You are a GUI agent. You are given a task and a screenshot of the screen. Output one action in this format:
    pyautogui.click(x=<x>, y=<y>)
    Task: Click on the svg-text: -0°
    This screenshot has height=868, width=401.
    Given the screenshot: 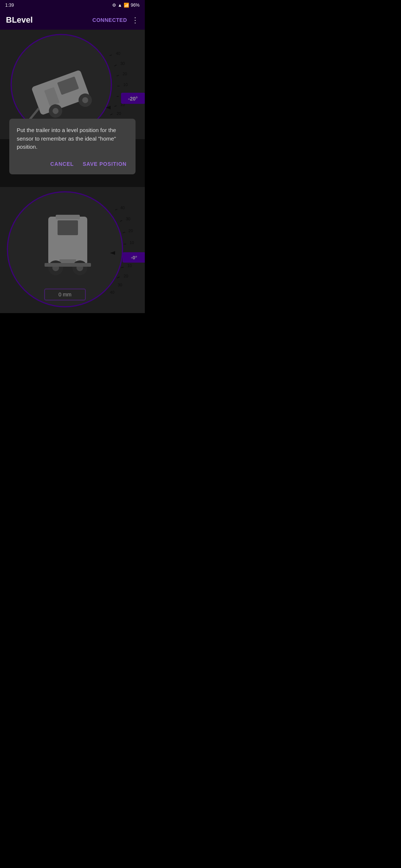 What is the action you would take?
    pyautogui.click(x=134, y=257)
    